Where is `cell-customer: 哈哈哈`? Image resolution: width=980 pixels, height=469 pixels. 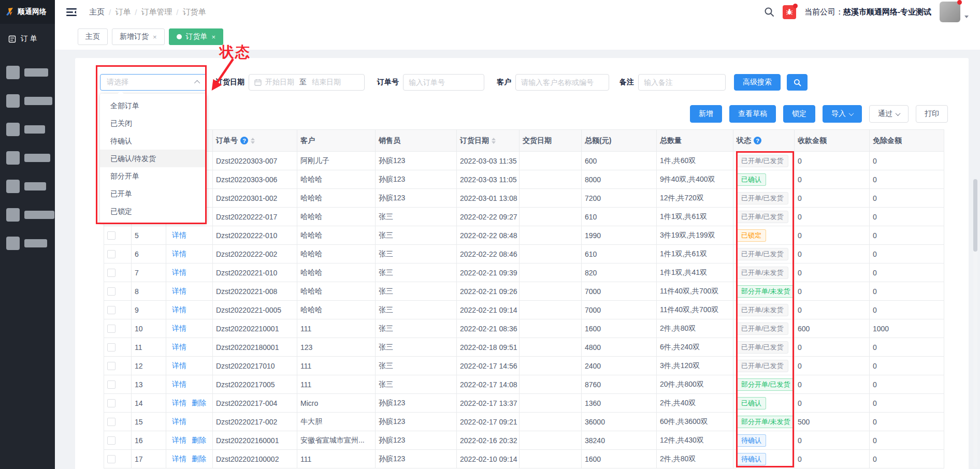 cell-customer: 哈哈哈 is located at coordinates (337, 291).